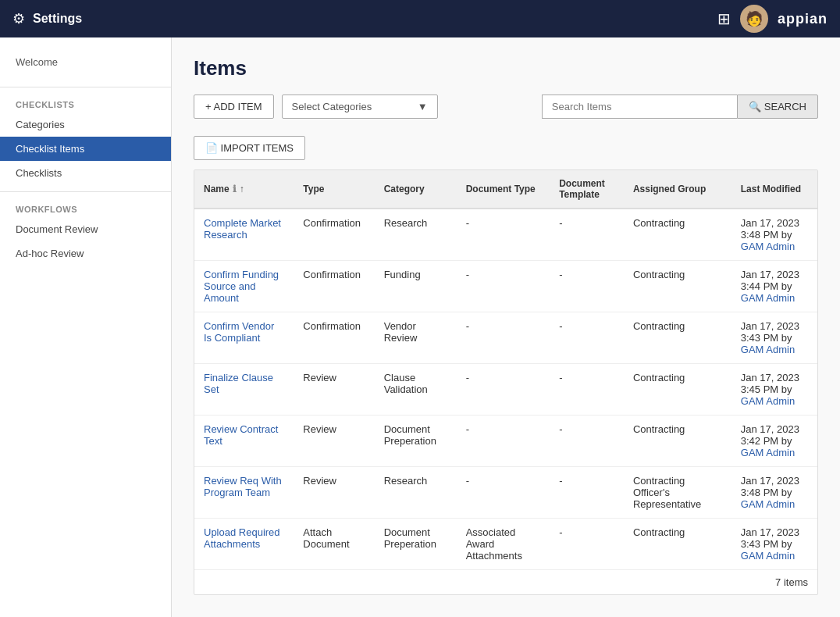  Describe the element at coordinates (240, 435) in the screenshot. I see `item-name-link: Review Contract Text` at that location.